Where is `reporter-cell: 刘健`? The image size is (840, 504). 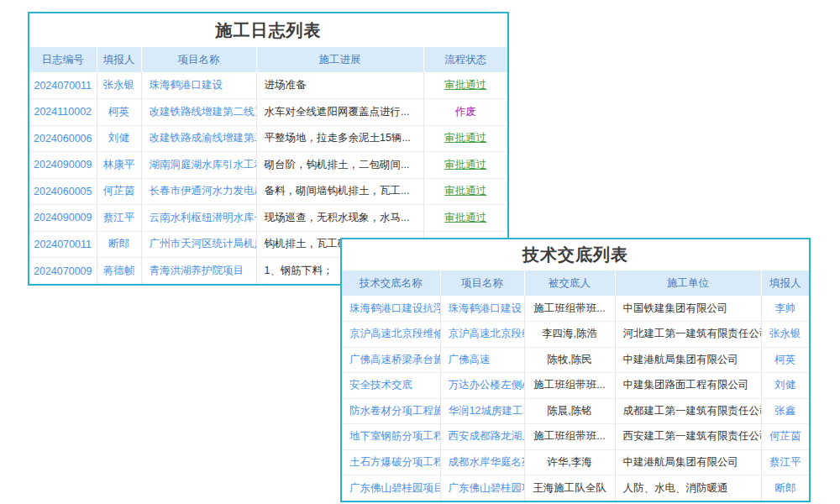
reporter-cell: 刘健 is located at coordinates (119, 139).